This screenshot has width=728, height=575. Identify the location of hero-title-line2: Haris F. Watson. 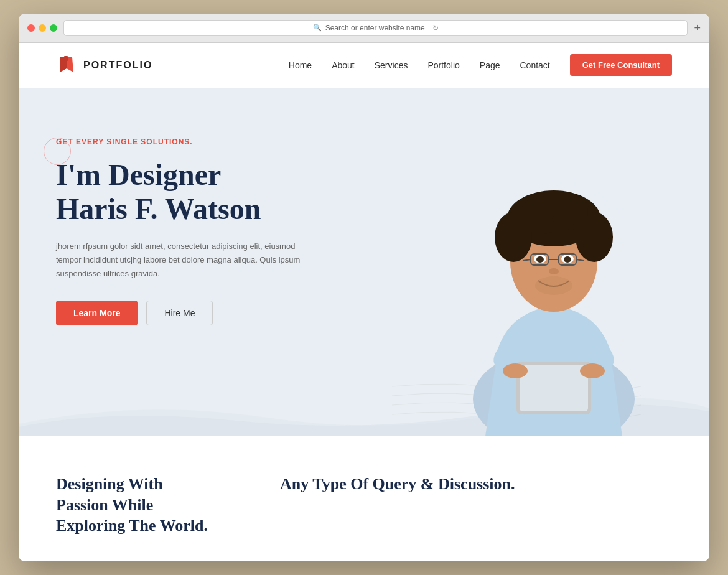
(158, 209).